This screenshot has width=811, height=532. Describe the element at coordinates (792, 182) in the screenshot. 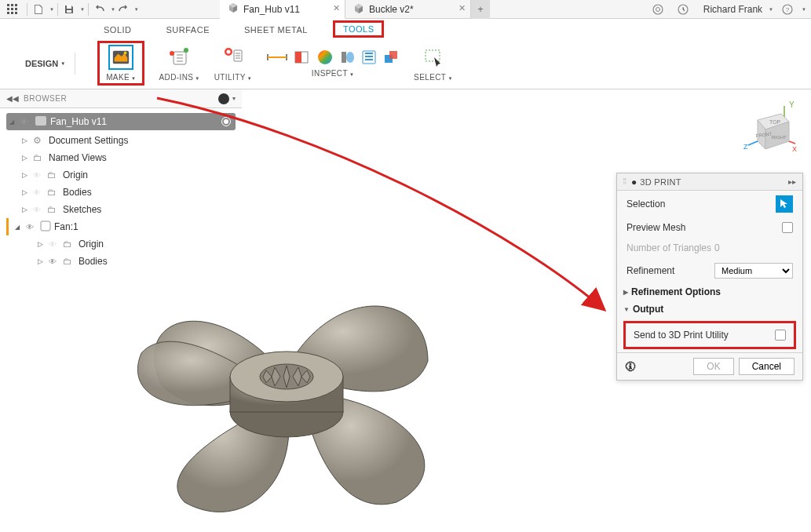

I see `expand-icon: ▸▸` at that location.